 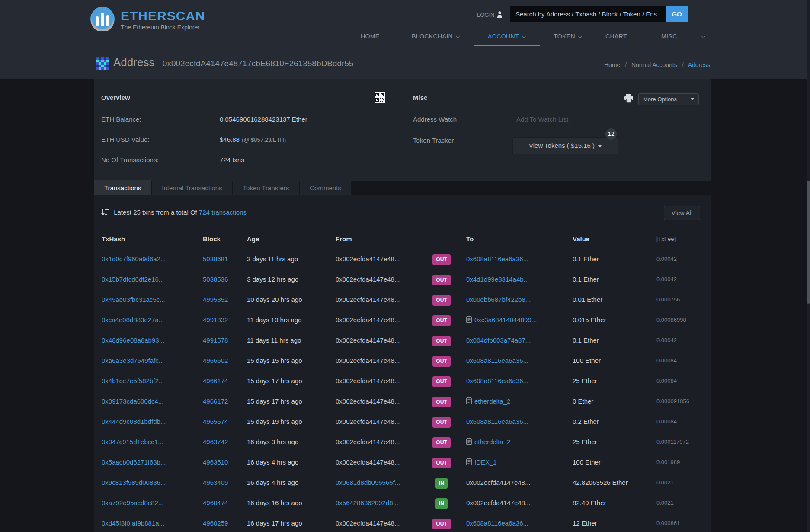 I want to click on tx-hash-link: 0x15b7dfcd6df2e16..., so click(x=133, y=279).